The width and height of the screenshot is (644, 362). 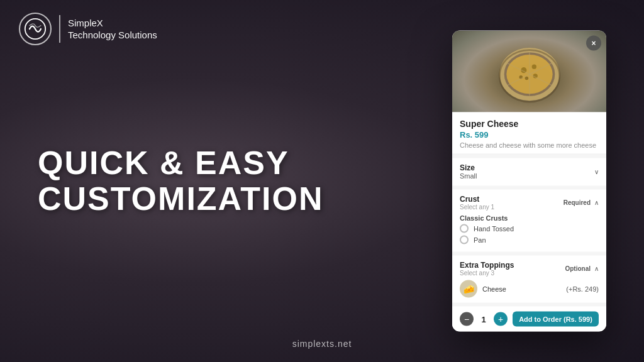 I want to click on logo-divider, so click(x=60, y=29).